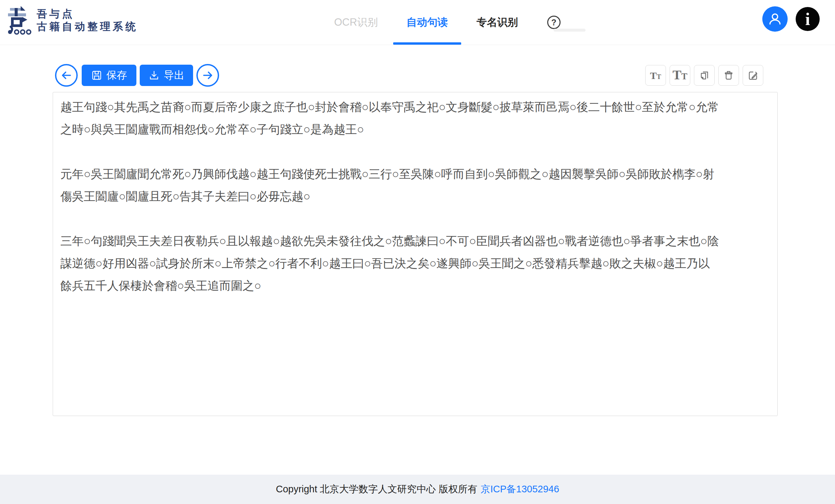  I want to click on app-title: 吾与点 古籍自动整理系统, so click(87, 20).